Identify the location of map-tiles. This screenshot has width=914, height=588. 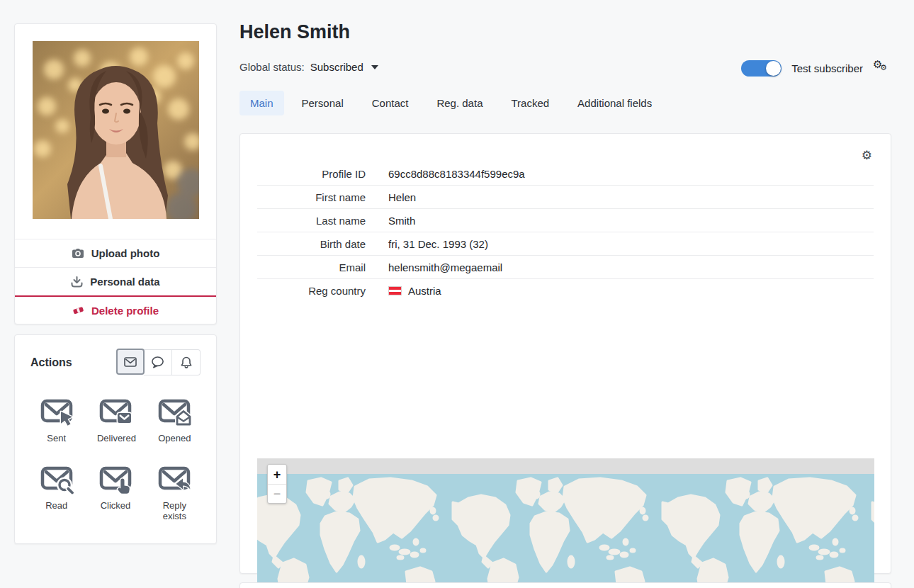
(565, 531).